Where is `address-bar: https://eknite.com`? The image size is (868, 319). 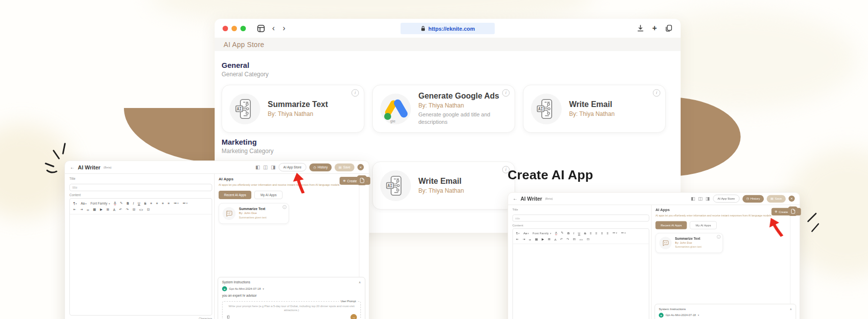
address-bar: https://eknite.com is located at coordinates (448, 29).